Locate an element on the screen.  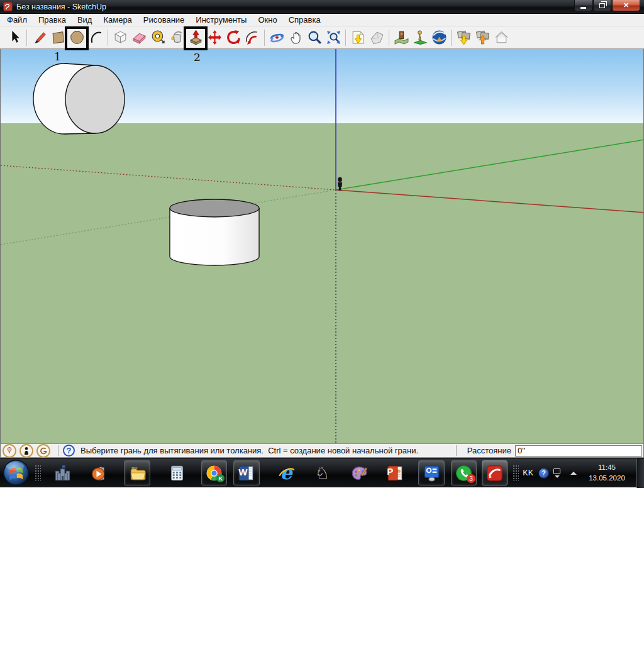
tray-help-icon: ? is located at coordinates (543, 473).